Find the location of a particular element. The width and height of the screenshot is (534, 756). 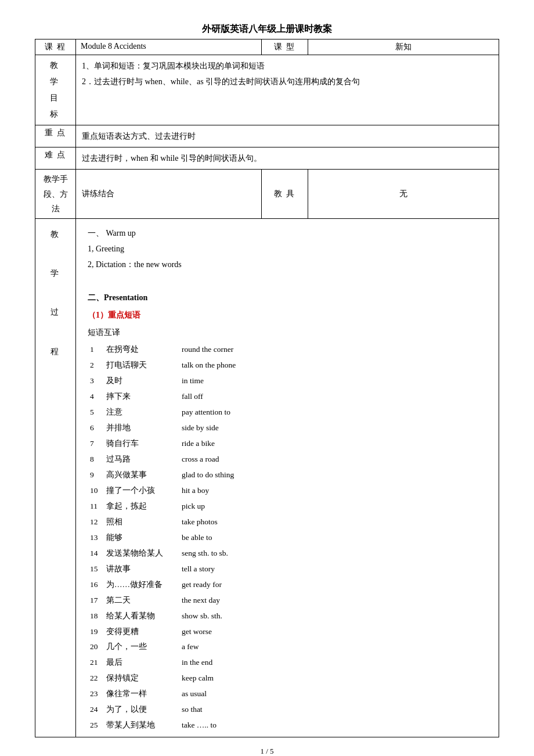

phrase-num: 1 is located at coordinates (96, 350).